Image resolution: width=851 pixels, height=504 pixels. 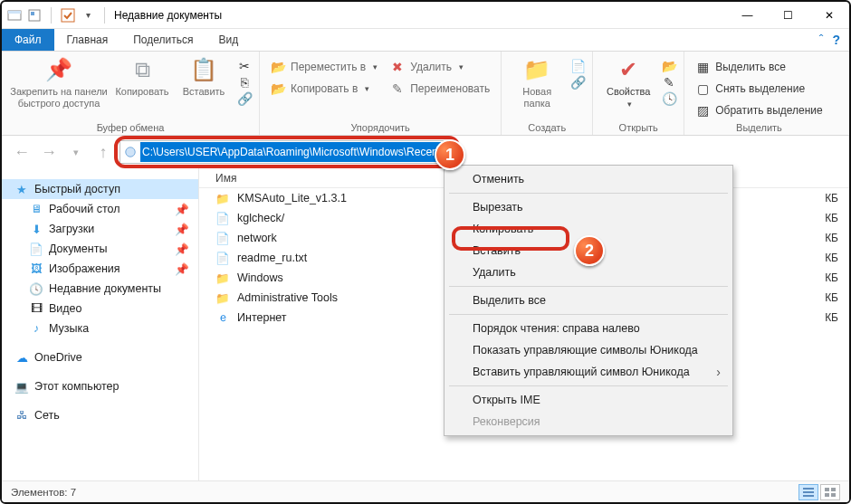 What do you see at coordinates (22, 189) in the screenshot?
I see `star-icon: ★` at bounding box center [22, 189].